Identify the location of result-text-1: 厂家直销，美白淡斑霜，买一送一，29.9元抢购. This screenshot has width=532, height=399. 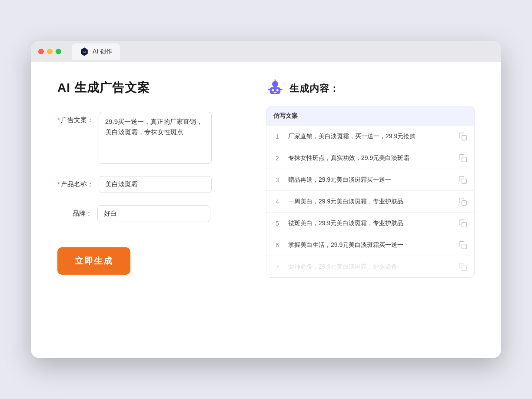
(370, 136).